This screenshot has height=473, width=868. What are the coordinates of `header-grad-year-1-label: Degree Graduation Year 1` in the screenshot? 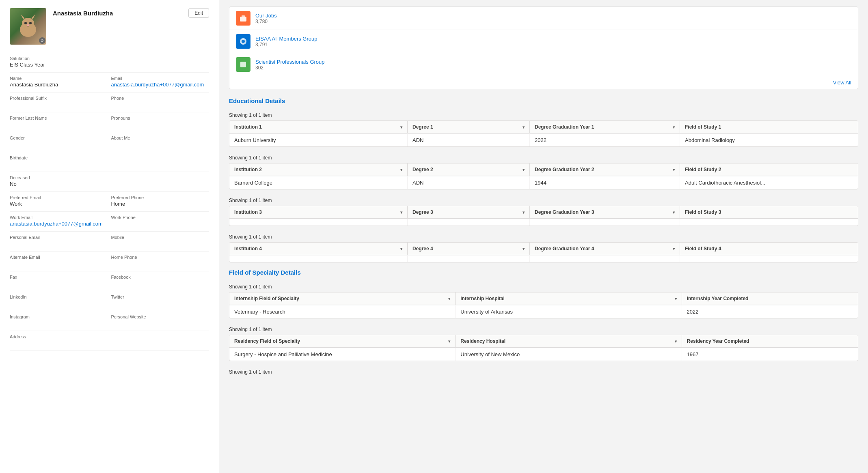 It's located at (564, 127).